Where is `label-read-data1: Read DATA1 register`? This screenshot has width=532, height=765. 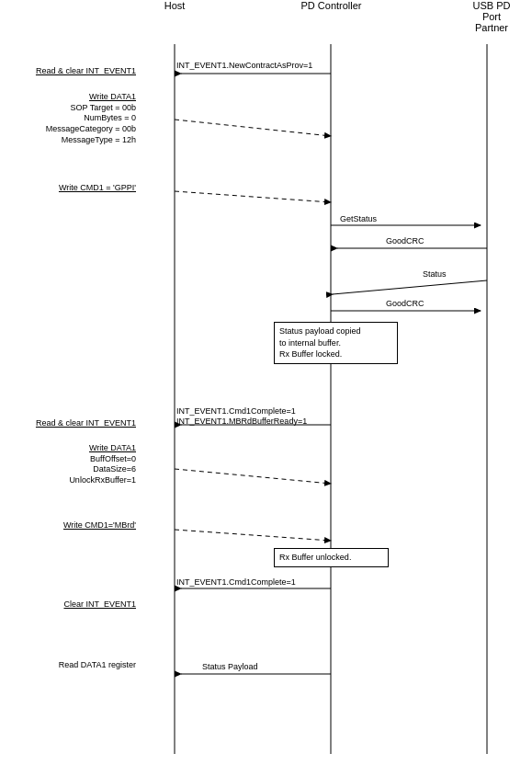 label-read-data1: Read DATA1 register is located at coordinates (68, 666).